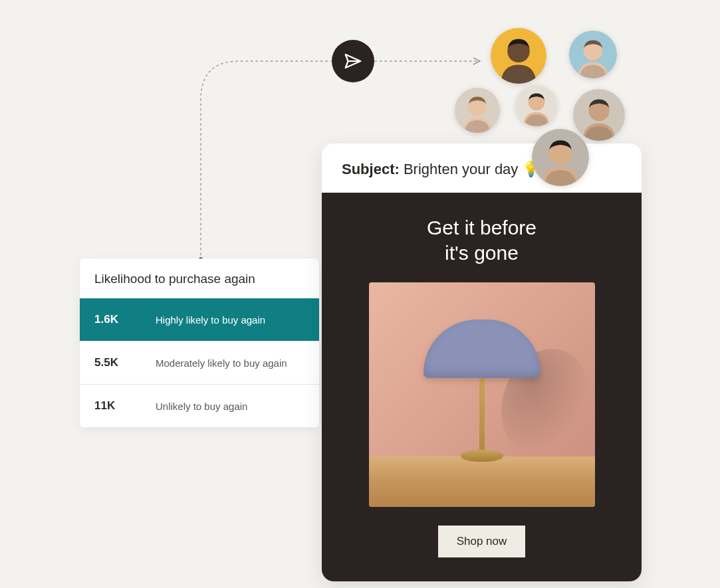 The image size is (720, 588). What do you see at coordinates (199, 320) in the screenshot?
I see `segment-row-highly-likely: 1.6K Highly likely to buy again` at bounding box center [199, 320].